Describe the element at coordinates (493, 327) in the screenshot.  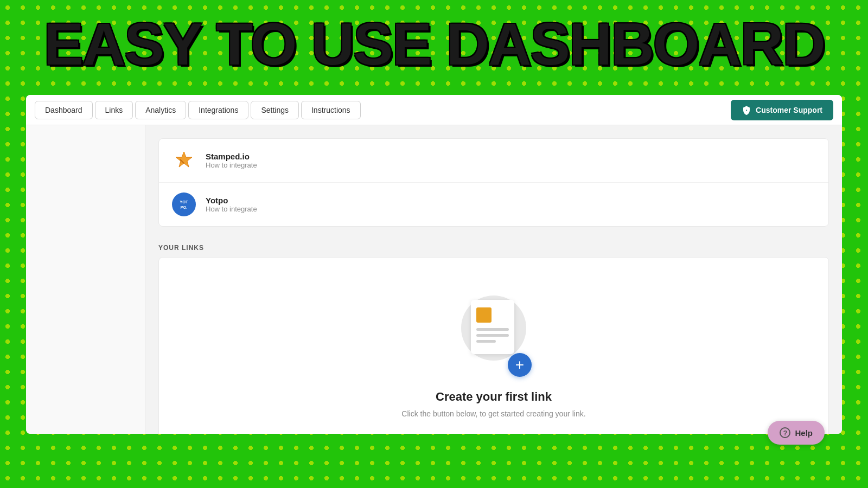
I see `doc-paper` at that location.